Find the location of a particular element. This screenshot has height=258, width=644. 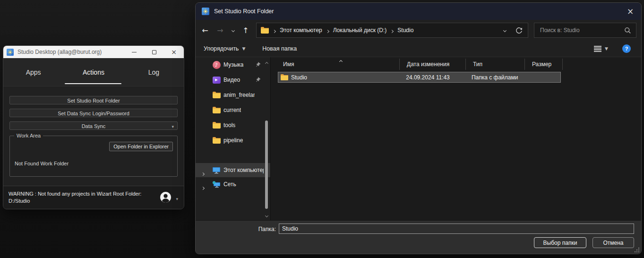

search-box is located at coordinates (585, 30).